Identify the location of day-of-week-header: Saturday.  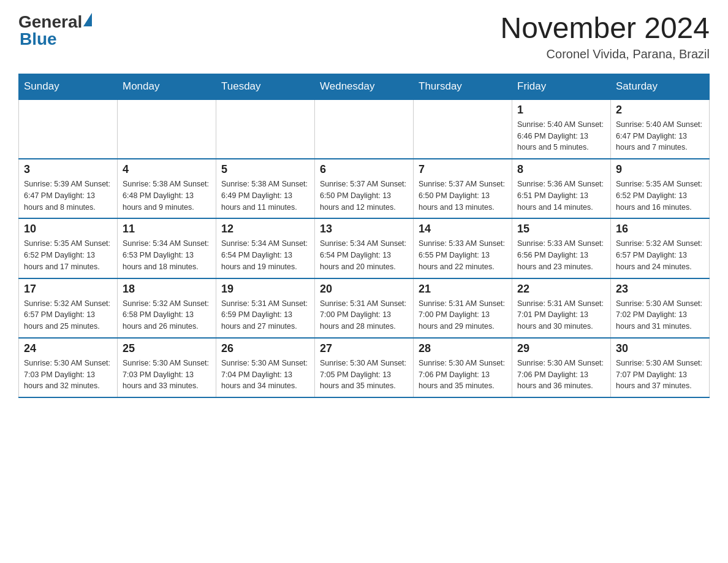
(661, 86).